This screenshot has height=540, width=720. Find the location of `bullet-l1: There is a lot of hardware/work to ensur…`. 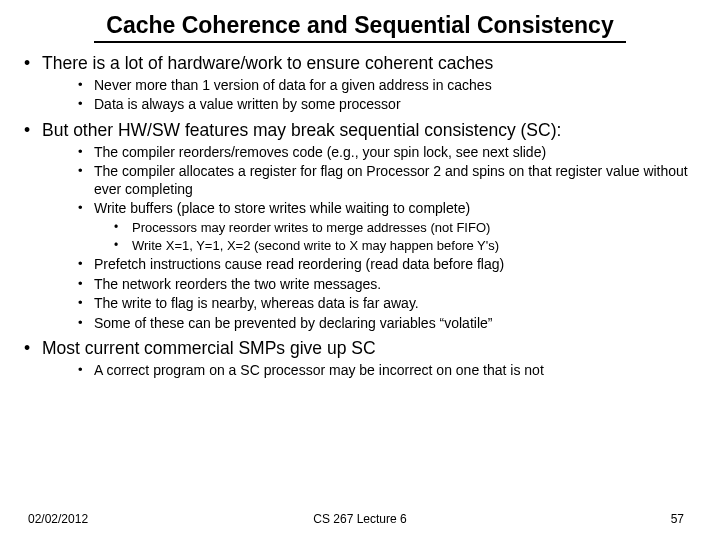

bullet-l1: There is a lot of hardware/work to ensur… is located at coordinates (360, 84).